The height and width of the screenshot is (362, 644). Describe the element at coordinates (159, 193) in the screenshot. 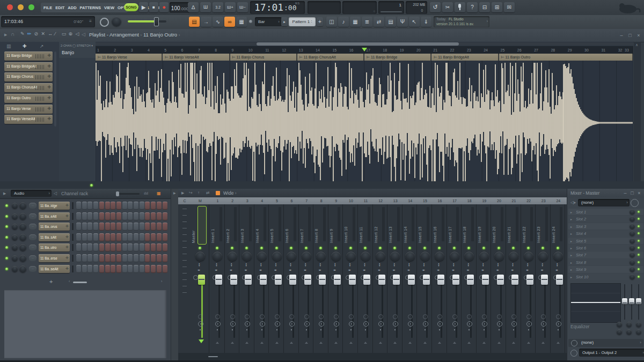

I see `keyboard-editor-icon: ▦` at that location.